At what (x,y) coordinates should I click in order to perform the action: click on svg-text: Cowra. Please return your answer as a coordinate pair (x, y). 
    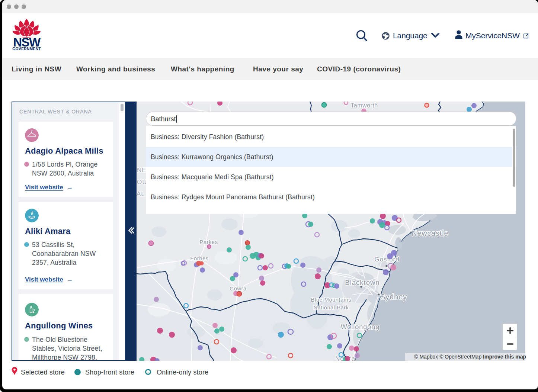
    Looking at the image, I should click on (238, 289).